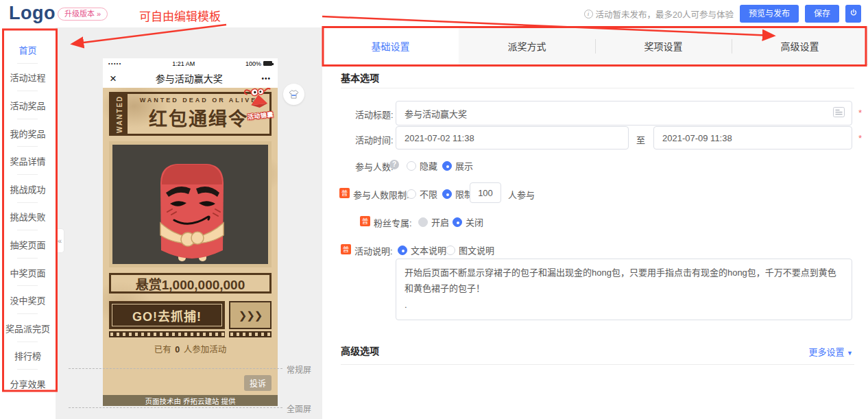 The height and width of the screenshot is (419, 868). Describe the element at coordinates (723, 14) in the screenshot. I see `header-actions: i 活动暂未发布，最多20人可参与体验 预览与发布 保存` at that location.